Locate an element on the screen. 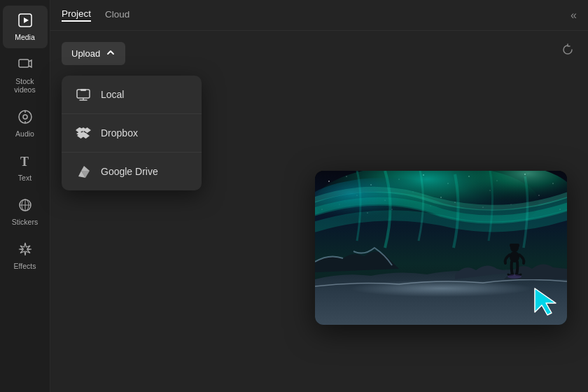 Image resolution: width=588 pixels, height=392 pixels. refresh-button is located at coordinates (568, 51).